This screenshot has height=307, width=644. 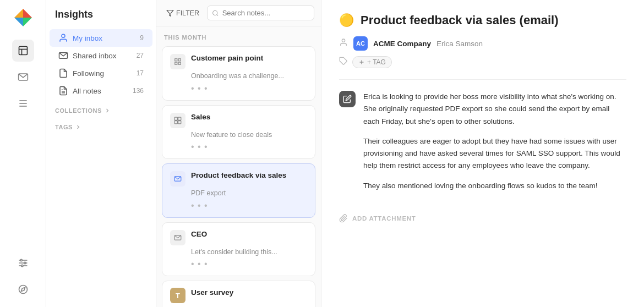 I want to click on detail-title-row: 🟡 Product feedback via sales (email), so click(x=483, y=20).